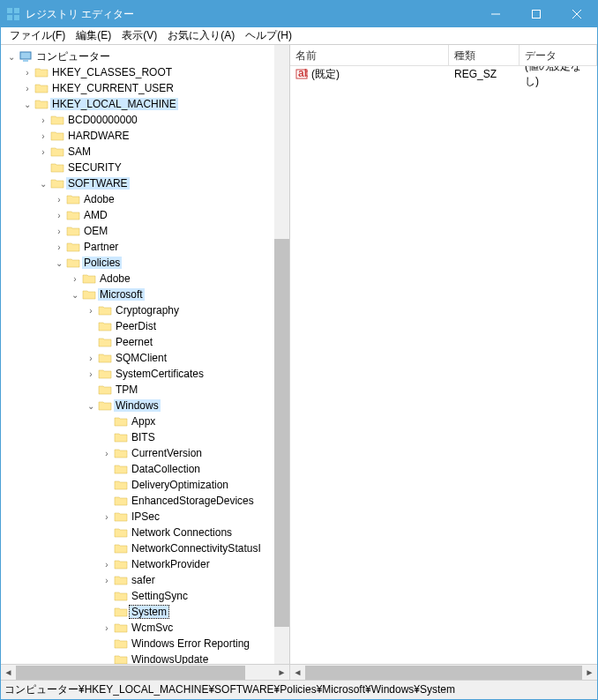 This screenshot has width=598, height=700. I want to click on tree-item: ›Cryptography, so click(138, 310).